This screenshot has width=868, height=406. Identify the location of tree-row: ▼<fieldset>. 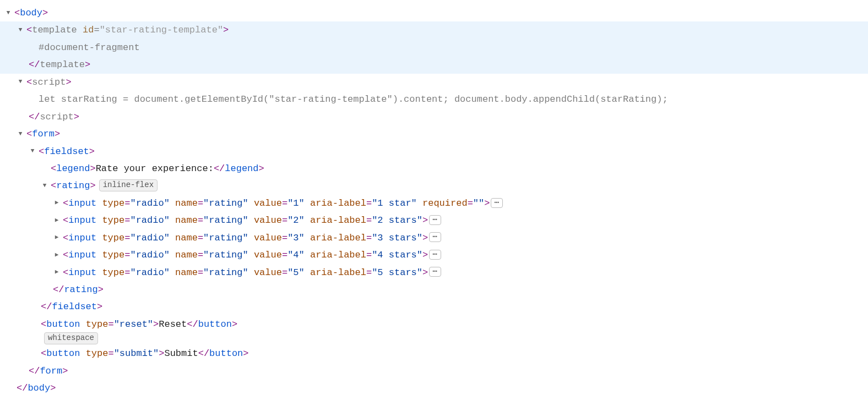
(434, 152).